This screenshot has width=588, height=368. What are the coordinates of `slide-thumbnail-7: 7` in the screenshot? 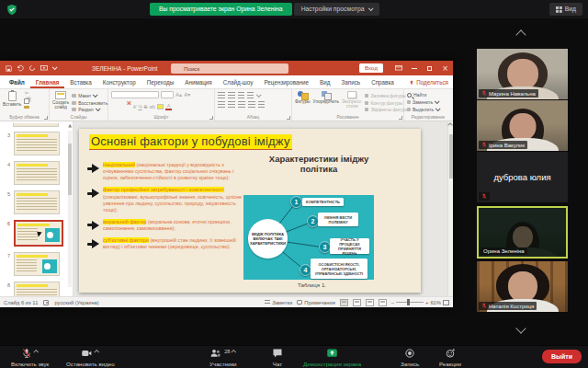 It's located at (39, 264).